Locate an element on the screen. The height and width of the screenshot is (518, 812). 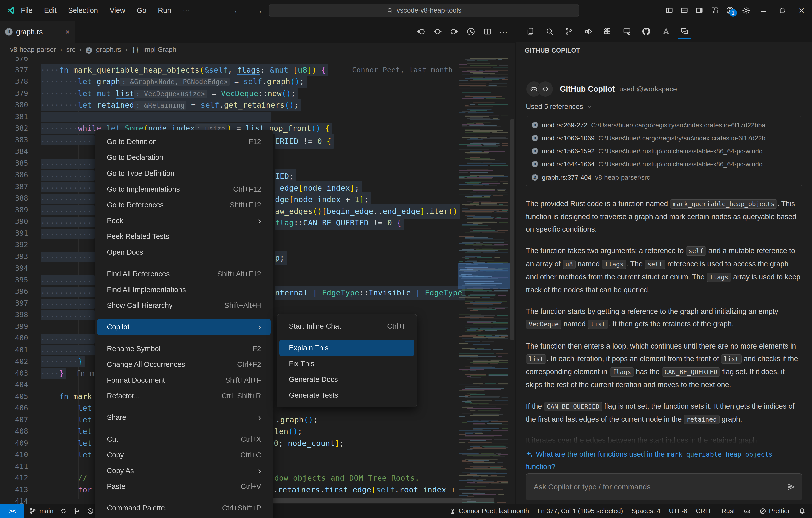
reference-item: Rmod.rs:1566-1592C:\Users\huer\.rustup\t… is located at coordinates (664, 151).